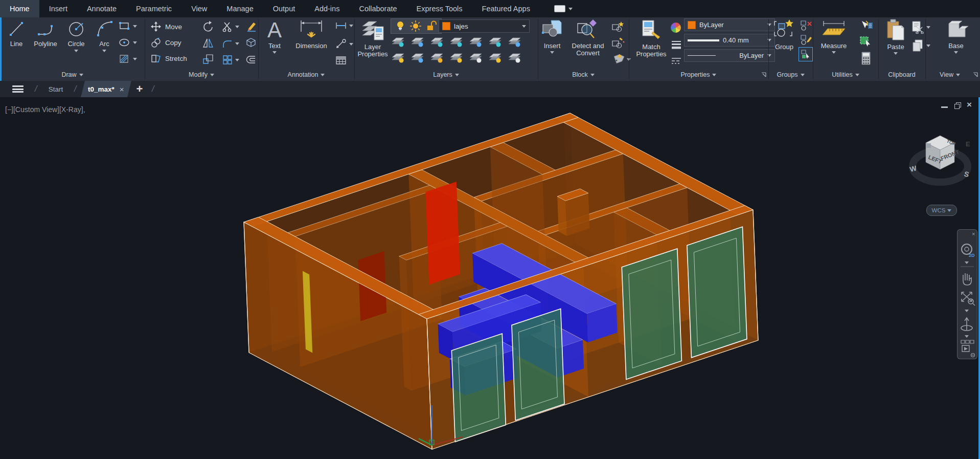 This screenshot has width=980, height=459. What do you see at coordinates (956, 36) in the screenshot?
I see `base-view-button: Base` at bounding box center [956, 36].